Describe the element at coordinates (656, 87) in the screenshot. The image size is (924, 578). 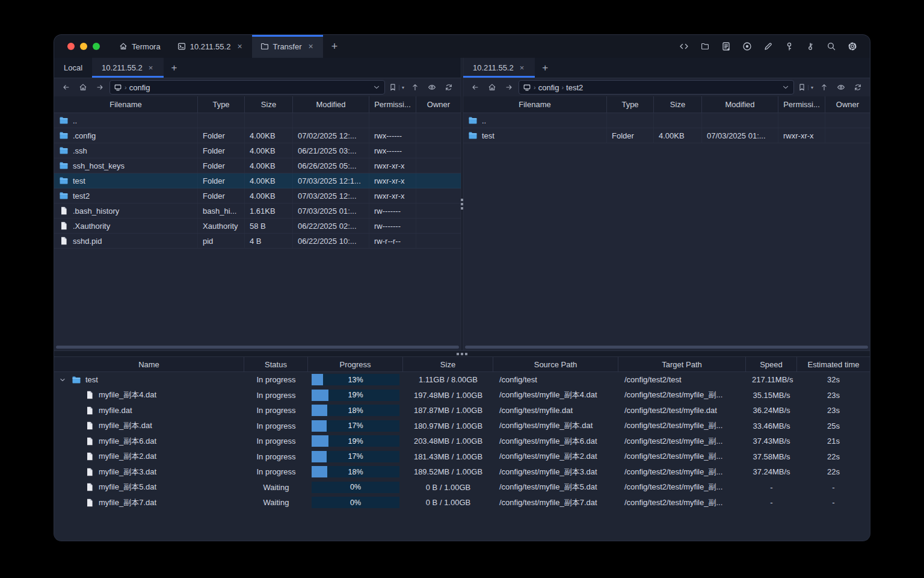
I see `path-input: ›config›test2` at that location.